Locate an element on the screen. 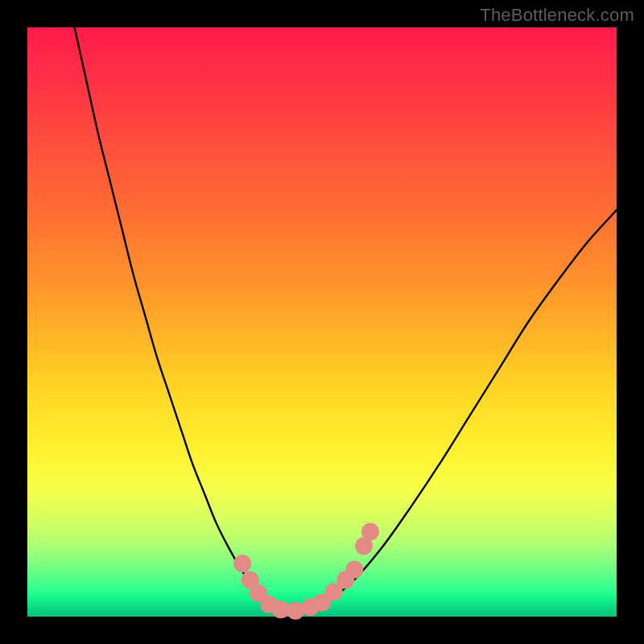 The image size is (644, 644). watermark-text: TheBottleneck.com is located at coordinates (557, 15).